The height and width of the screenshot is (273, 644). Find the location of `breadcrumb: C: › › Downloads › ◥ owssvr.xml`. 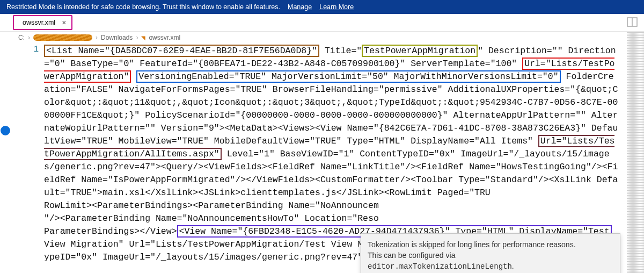

breadcrumb: C: › › Downloads › ◥ owssvr.xml is located at coordinates (322, 37).